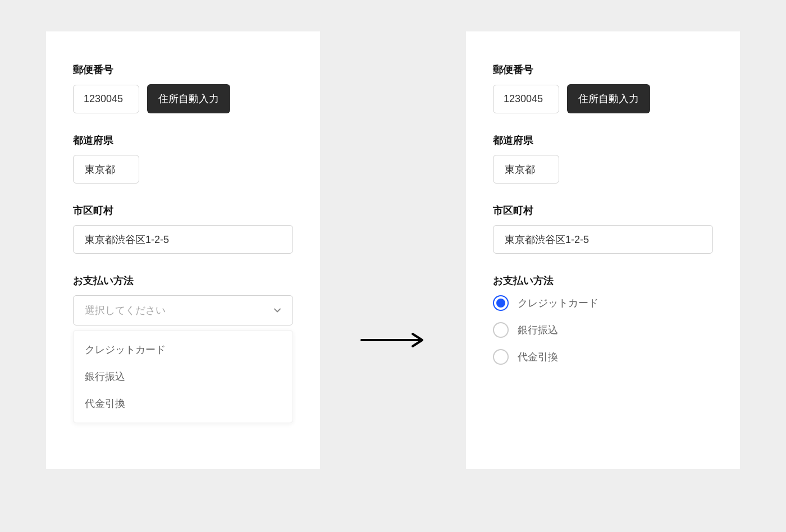 The height and width of the screenshot is (532, 786). Describe the element at coordinates (603, 357) in the screenshot. I see `payment-radio-option: 代金引換` at that location.